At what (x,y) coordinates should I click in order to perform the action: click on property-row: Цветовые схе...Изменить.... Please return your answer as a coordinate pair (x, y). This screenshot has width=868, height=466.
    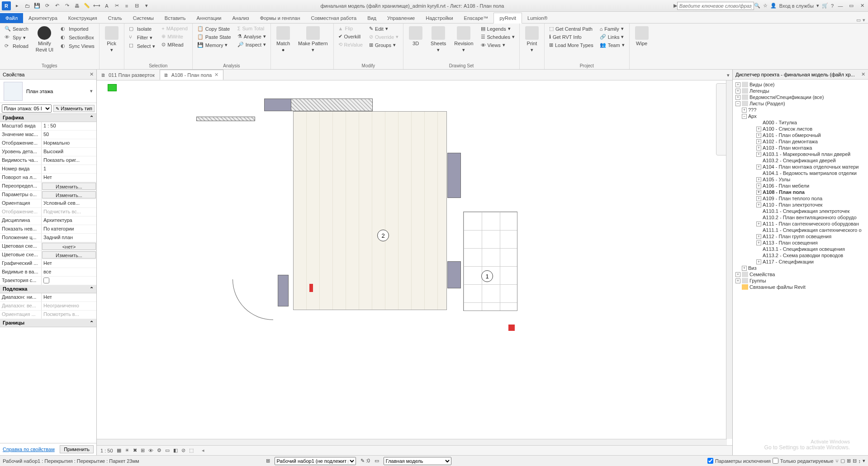
    Looking at the image, I should click on (48, 255).